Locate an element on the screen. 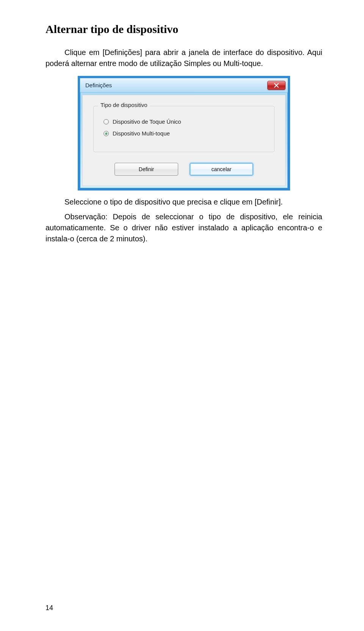 The height and width of the screenshot is (631, 364). close-icon is located at coordinates (276, 85).